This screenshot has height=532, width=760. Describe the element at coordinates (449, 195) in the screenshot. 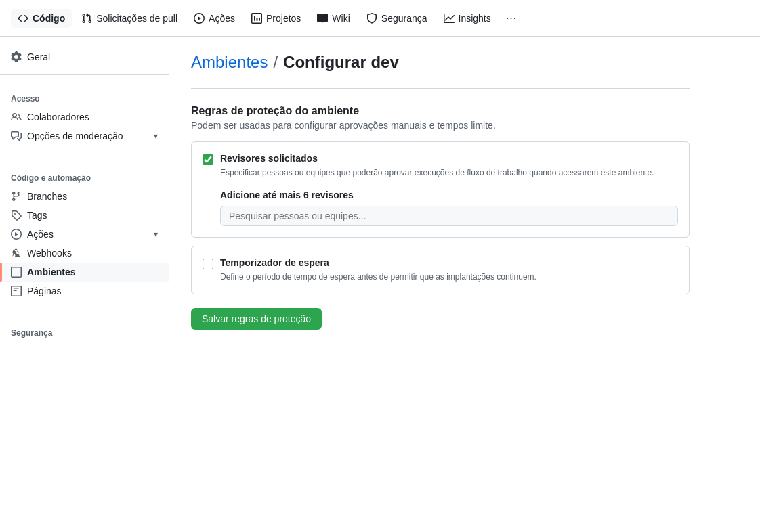

I see `reviewer-label: Adicione até mais 6 revisores` at that location.